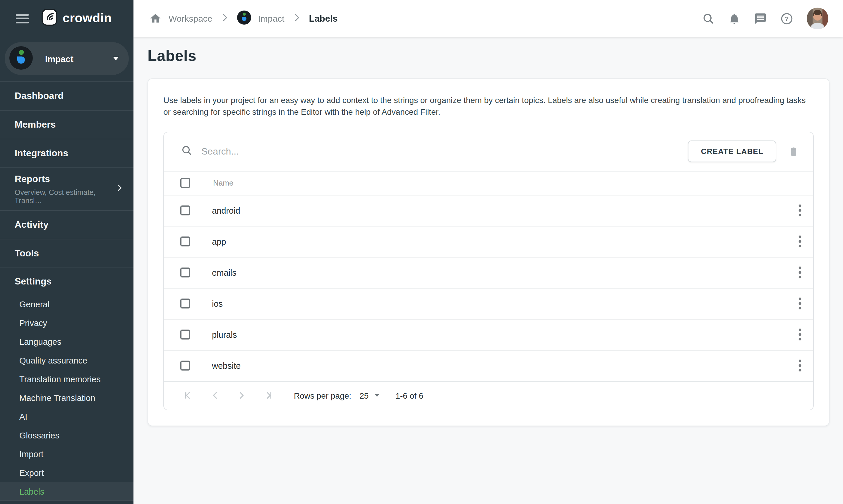  I want to click on last-page-icon, so click(268, 395).